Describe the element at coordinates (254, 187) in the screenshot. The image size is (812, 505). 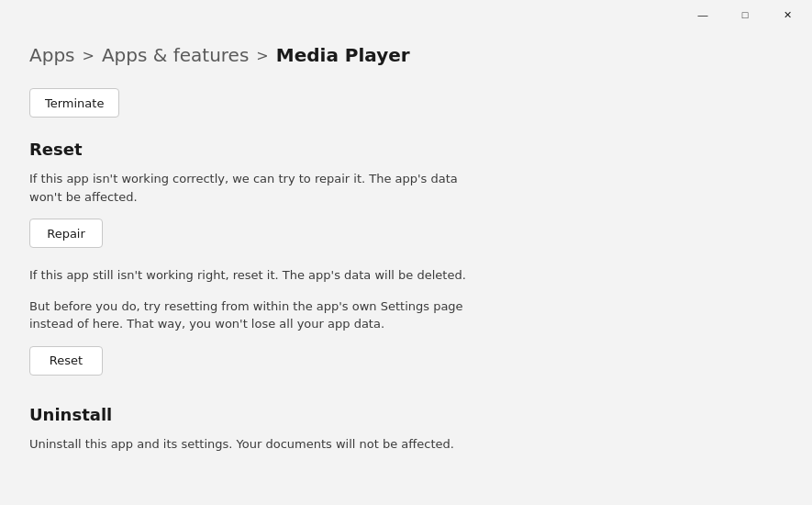
I see `repair-description: If this app isn't working correctly, we …` at that location.